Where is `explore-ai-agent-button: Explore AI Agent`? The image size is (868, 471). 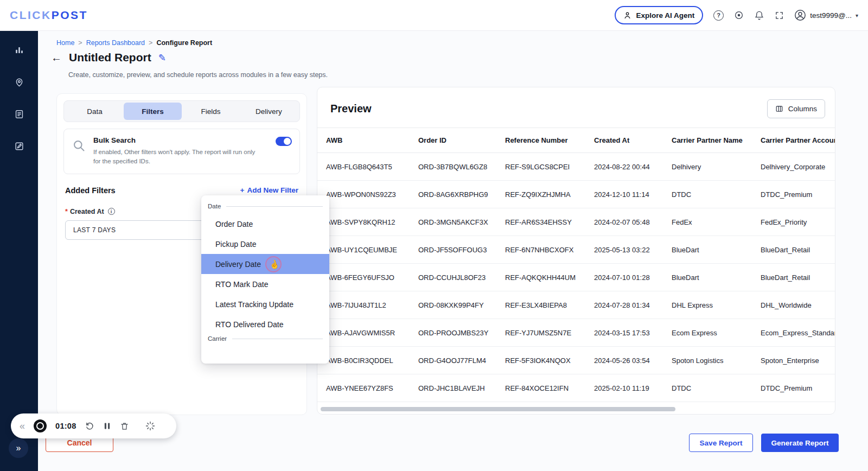 explore-ai-agent-button: Explore AI Agent is located at coordinates (659, 15).